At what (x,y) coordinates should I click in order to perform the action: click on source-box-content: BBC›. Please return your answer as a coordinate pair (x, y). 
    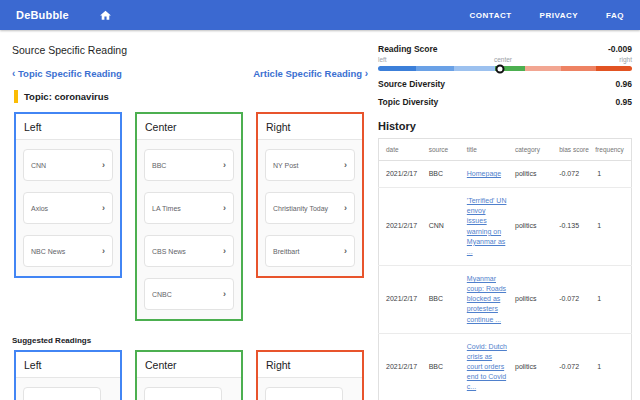
    Looking at the image, I should click on (189, 388).